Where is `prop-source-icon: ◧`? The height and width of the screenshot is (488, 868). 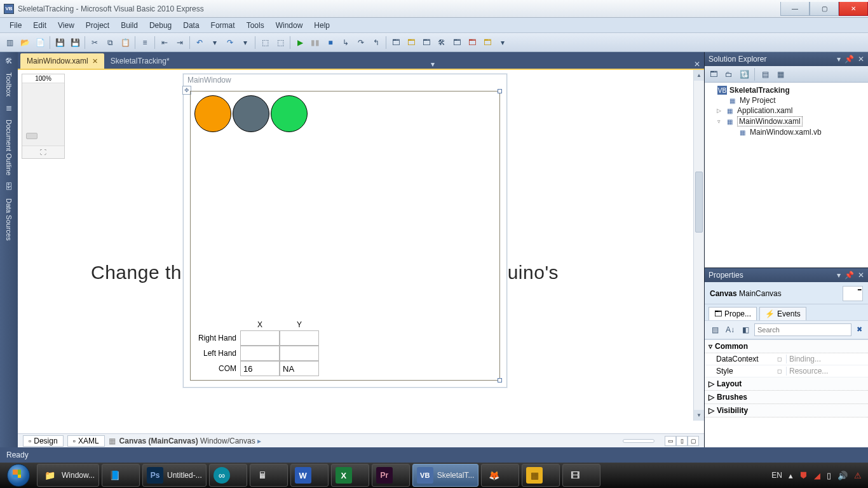
prop-source-icon: ◧ is located at coordinates (745, 330).